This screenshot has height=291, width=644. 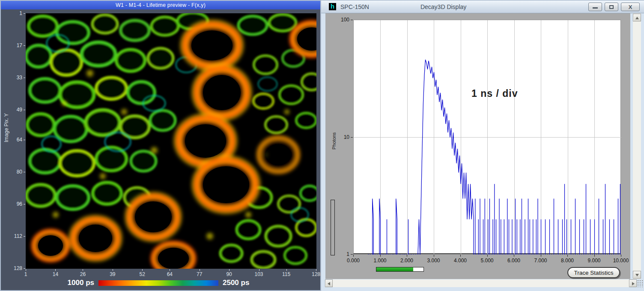 I want to click on scroll-right-button, so click(x=633, y=283).